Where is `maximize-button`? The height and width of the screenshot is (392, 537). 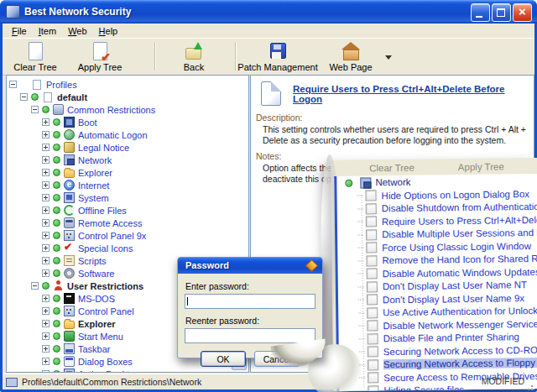
maximize-button is located at coordinates (502, 13).